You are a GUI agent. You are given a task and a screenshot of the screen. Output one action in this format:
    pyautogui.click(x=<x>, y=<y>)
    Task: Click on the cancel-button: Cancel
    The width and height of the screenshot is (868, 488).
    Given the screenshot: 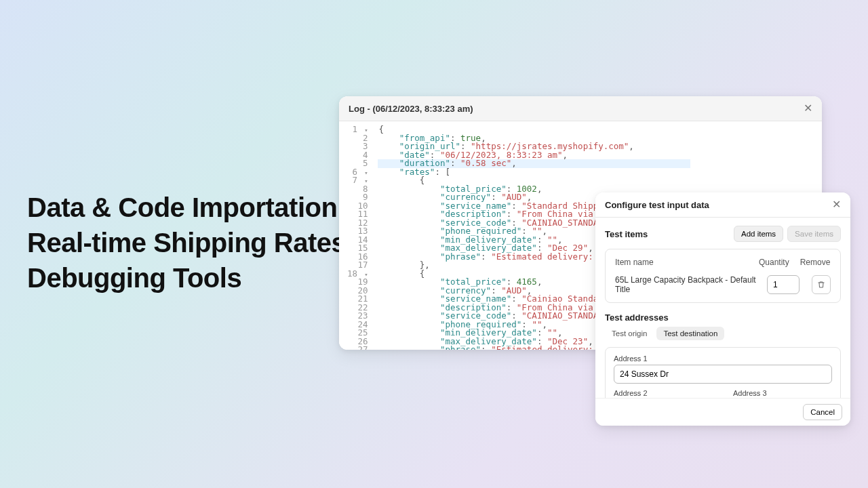 What is the action you would take?
    pyautogui.click(x=823, y=412)
    